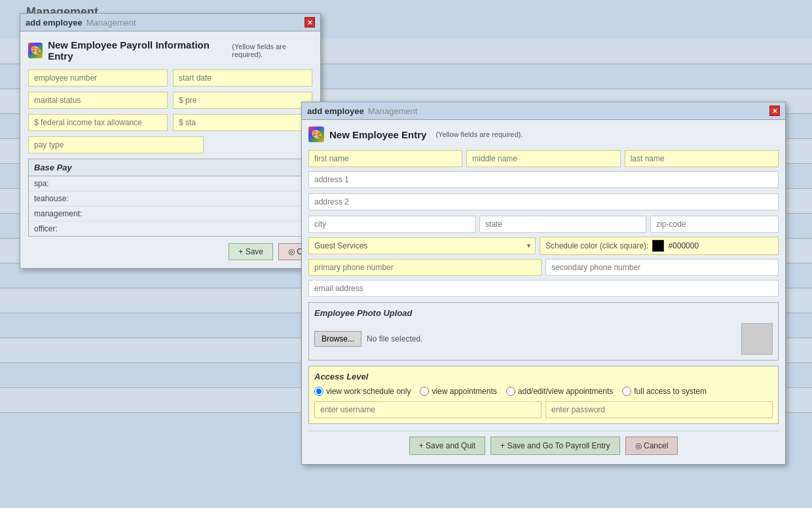 Image resolution: width=812 pixels, height=508 pixels. I want to click on city-input, so click(392, 224).